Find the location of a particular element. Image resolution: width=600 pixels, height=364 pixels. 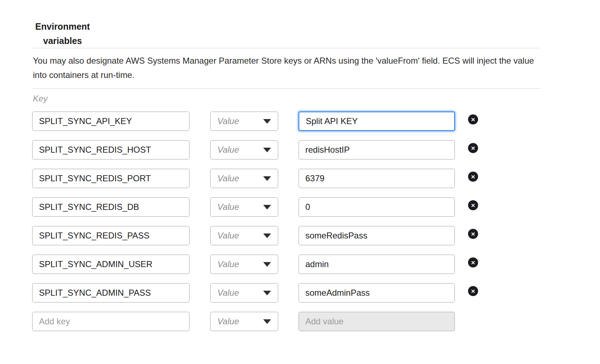

section-label: Environment variables is located at coordinates (63, 34).